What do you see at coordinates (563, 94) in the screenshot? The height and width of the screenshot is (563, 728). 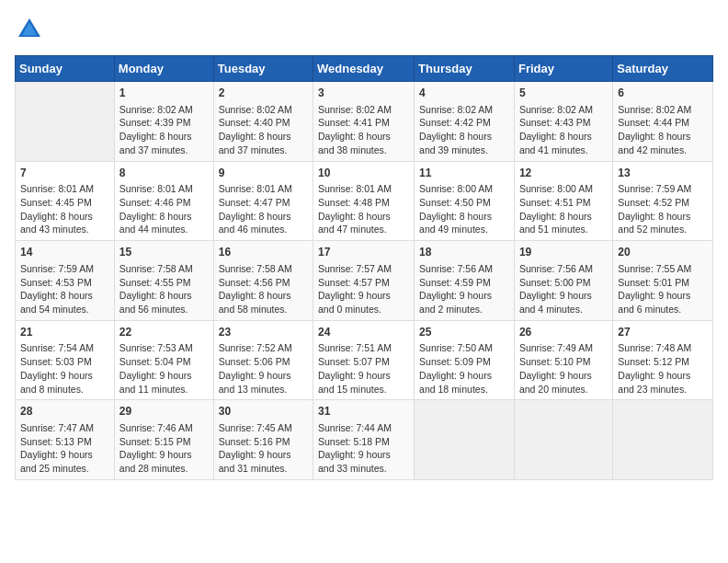 I see `day-number: 5` at bounding box center [563, 94].